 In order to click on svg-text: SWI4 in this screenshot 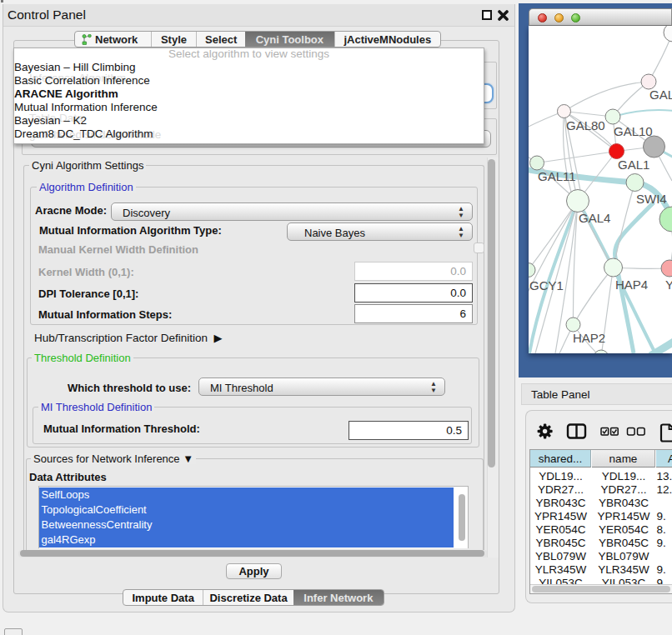, I will do `click(652, 198)`.